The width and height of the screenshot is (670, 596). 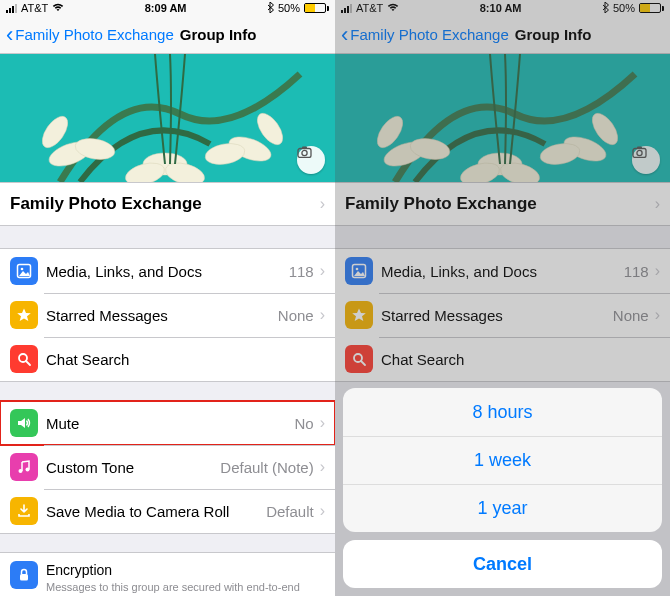 What do you see at coordinates (24, 511) in the screenshot?
I see `download-icon` at bounding box center [24, 511].